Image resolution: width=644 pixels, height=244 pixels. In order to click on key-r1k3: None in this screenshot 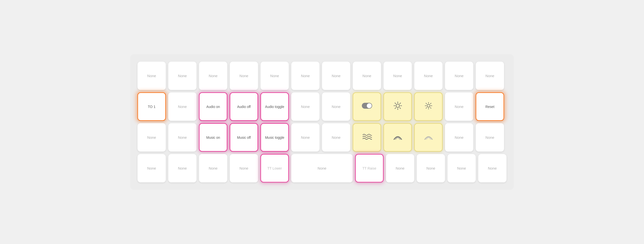, I will do `click(213, 76)`.